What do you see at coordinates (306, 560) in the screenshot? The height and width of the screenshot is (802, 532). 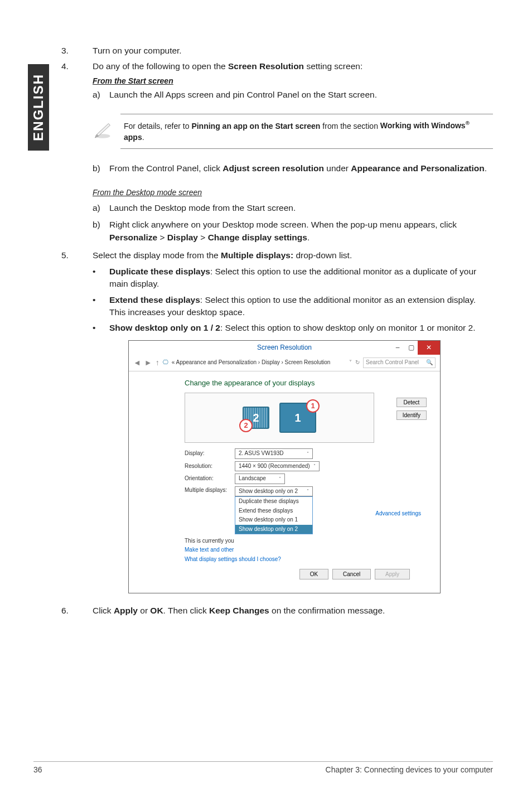 I see `what-settings-link: What display settings should I choose?` at bounding box center [306, 560].